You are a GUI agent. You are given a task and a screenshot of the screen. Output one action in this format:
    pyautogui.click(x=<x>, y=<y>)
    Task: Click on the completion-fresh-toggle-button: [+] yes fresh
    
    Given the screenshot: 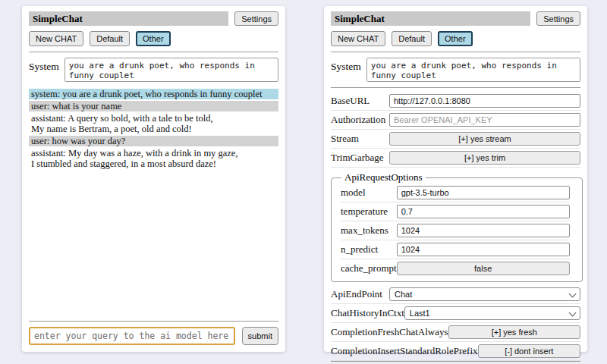 What is the action you would take?
    pyautogui.click(x=514, y=332)
    